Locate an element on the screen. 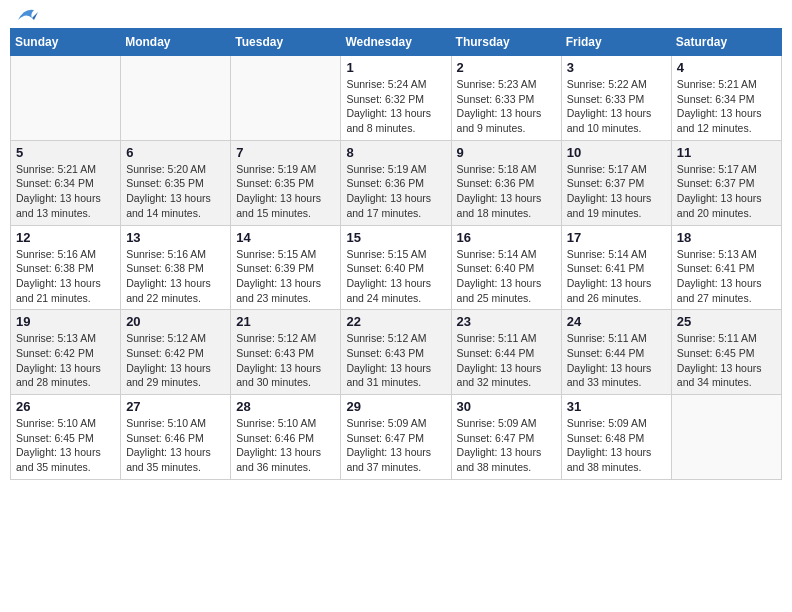  day-number: 17 is located at coordinates (616, 238).